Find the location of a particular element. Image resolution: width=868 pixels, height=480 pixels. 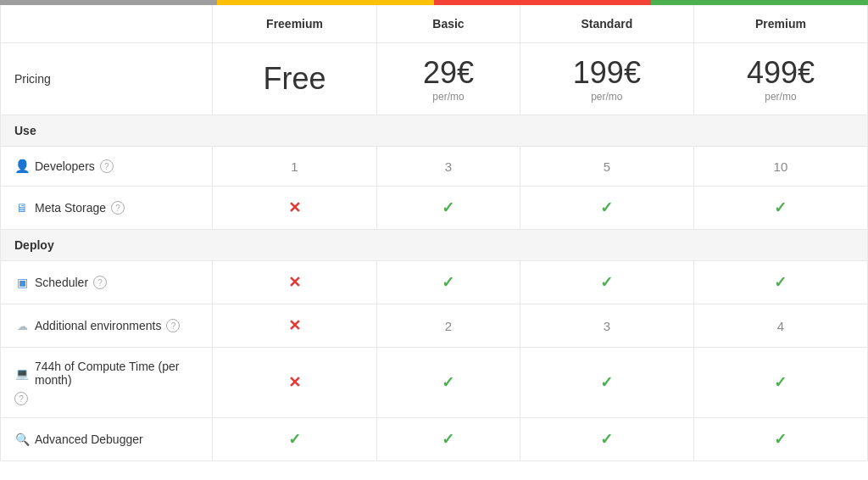

meta-storage-premium: ✓ is located at coordinates (780, 209).